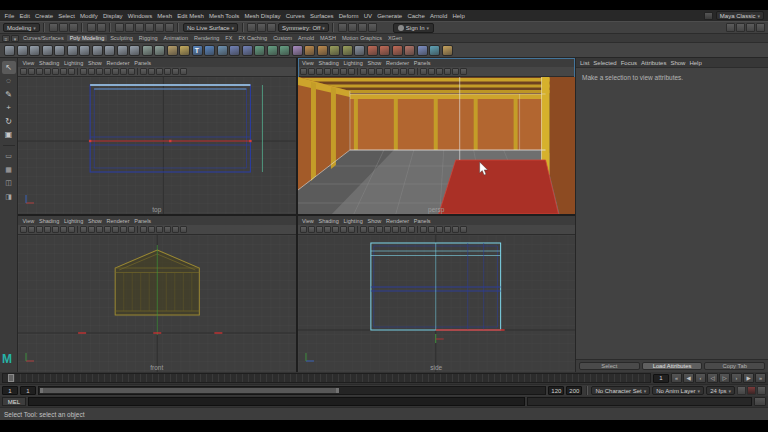 This screenshot has width=768, height=432. I want to click on animation-preferences-icon, so click(762, 390).